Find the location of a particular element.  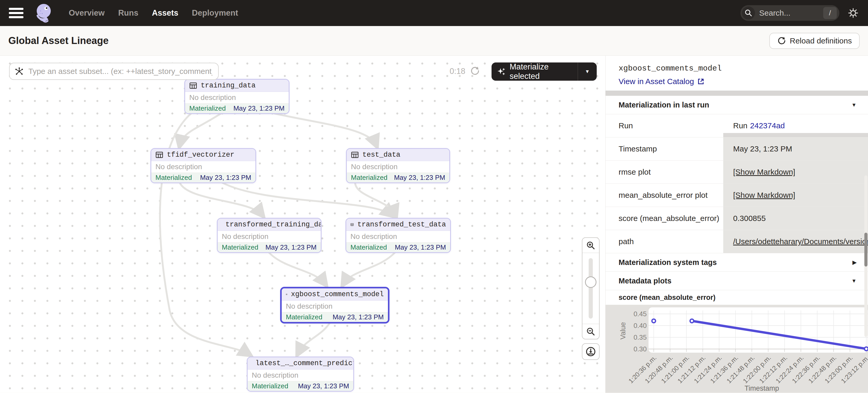

search-shortcut-key: / is located at coordinates (830, 13).